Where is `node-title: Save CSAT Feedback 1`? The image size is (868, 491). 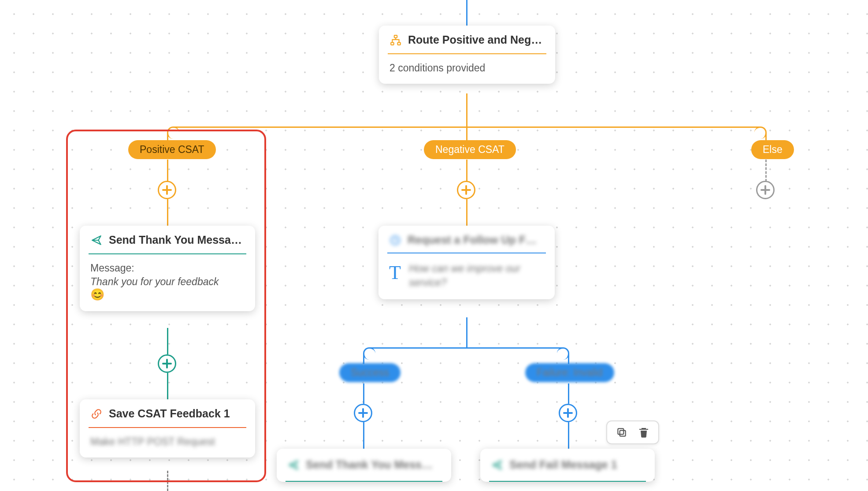
node-title: Save CSAT Feedback 1 is located at coordinates (169, 413).